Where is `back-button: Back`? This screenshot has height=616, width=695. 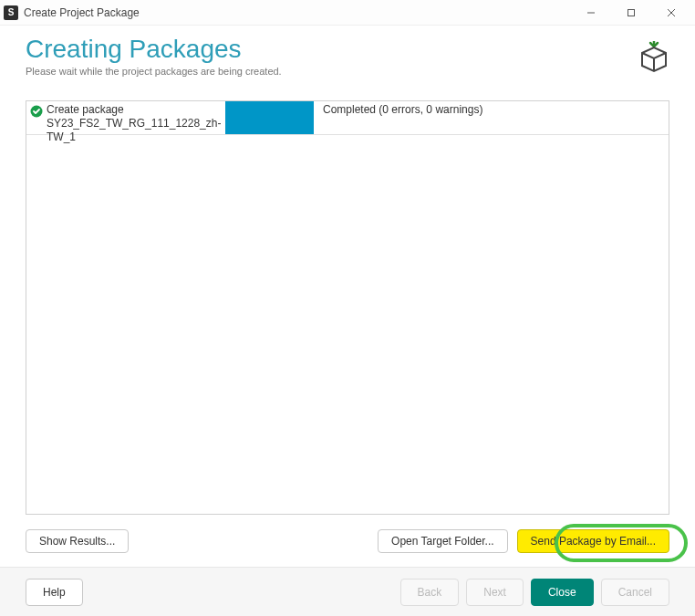 back-button: Back is located at coordinates (430, 592).